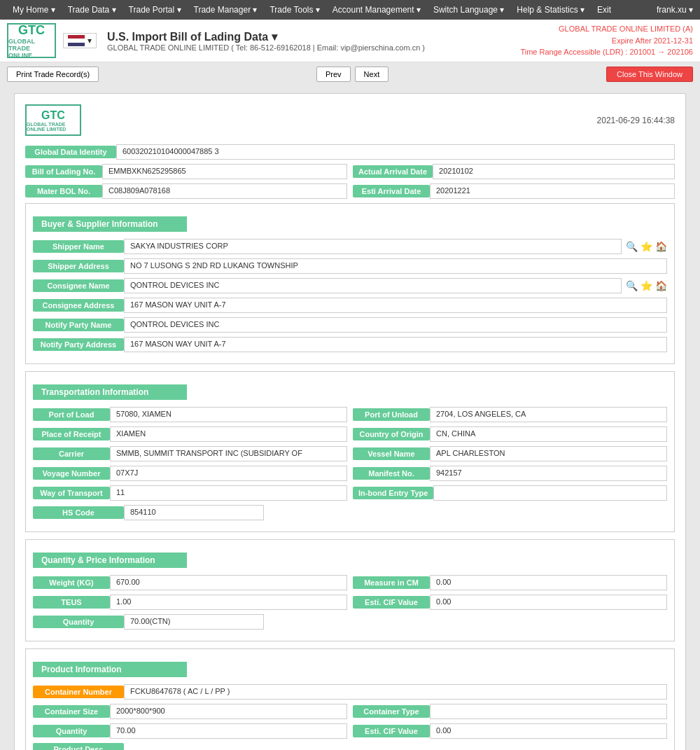 The width and height of the screenshot is (700, 750). What do you see at coordinates (78, 345) in the screenshot?
I see `notify-party-address-label: Notify Party Address` at bounding box center [78, 345].